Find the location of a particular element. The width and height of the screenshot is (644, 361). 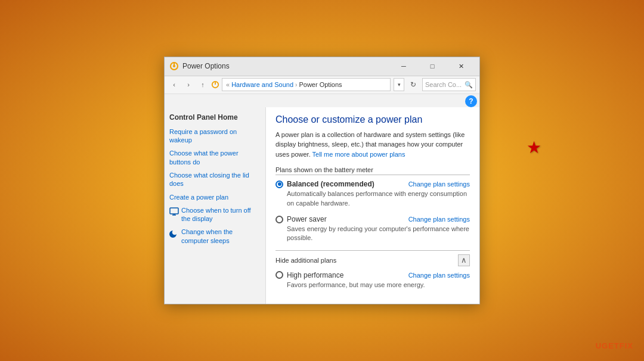

plan-item-high-performance: High performance Change plan settings Fa… is located at coordinates (373, 280).